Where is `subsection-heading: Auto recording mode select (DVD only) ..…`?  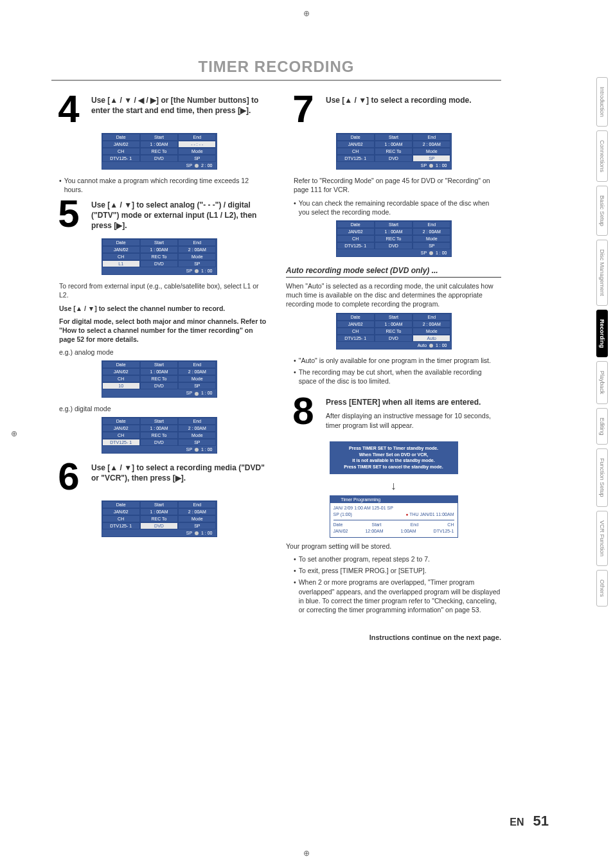 subsection-heading: Auto recording mode select (DVD only) ..… is located at coordinates (393, 272).